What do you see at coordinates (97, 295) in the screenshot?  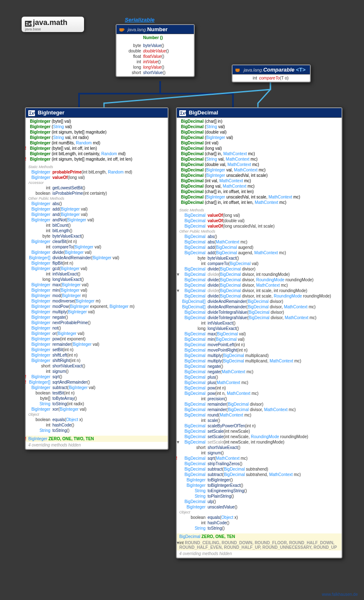 I see `method-row: BigIntegermod (BigInteger m)` at bounding box center [97, 295].